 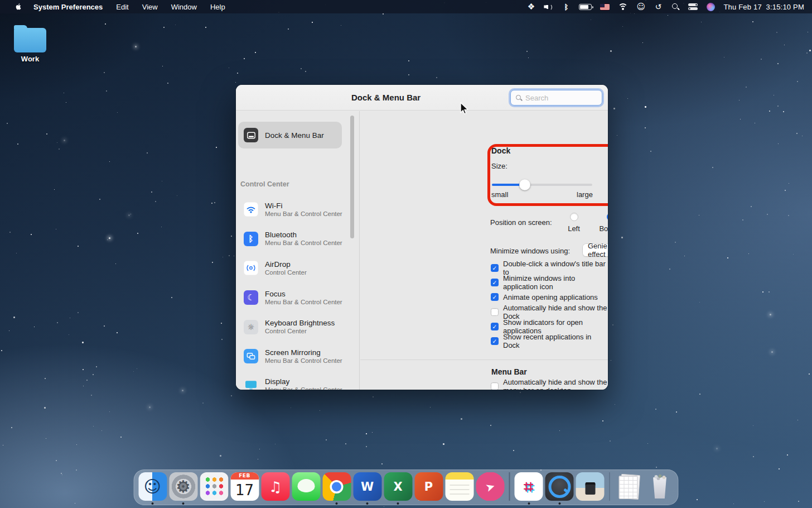 I want to click on search-field, so click(x=557, y=98).